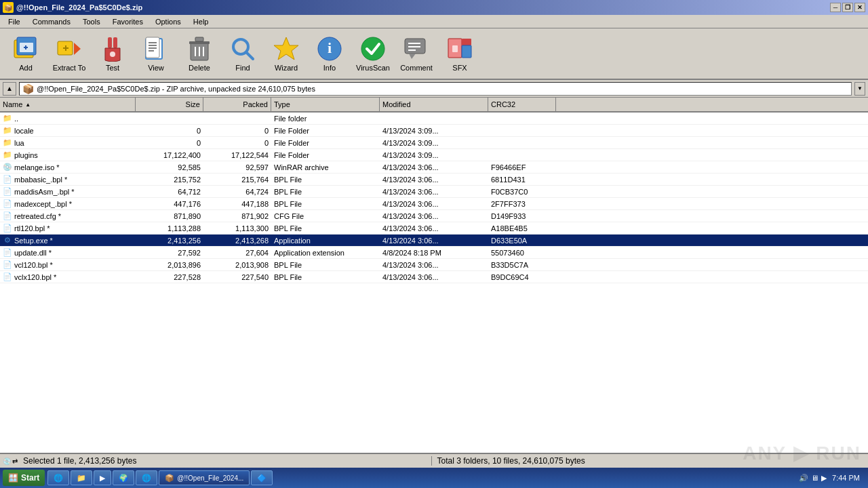 The height and width of the screenshot is (488, 868). Describe the element at coordinates (68, 241) in the screenshot. I see `file-name: ⚙ Setup.exe *` at that location.